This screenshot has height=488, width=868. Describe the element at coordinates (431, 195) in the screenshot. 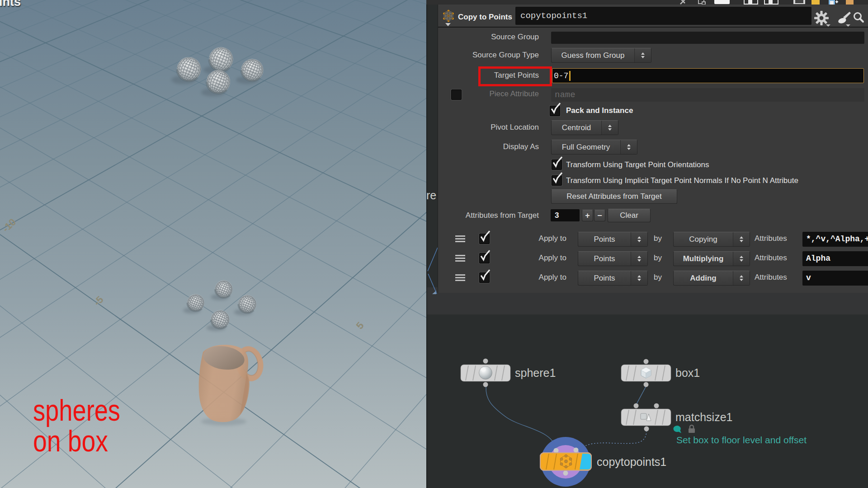

I see `svg-text: re` at that location.